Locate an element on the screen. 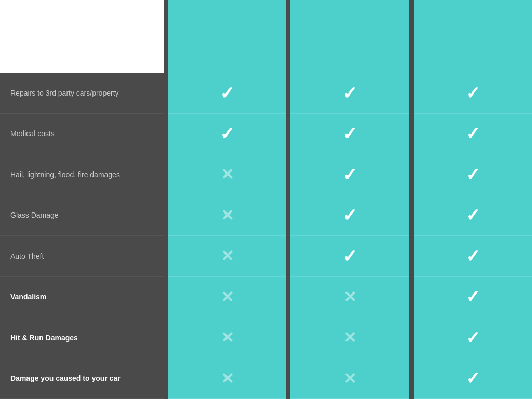 The width and height of the screenshot is (532, 399). col-header-teilkasko is located at coordinates (350, 36).